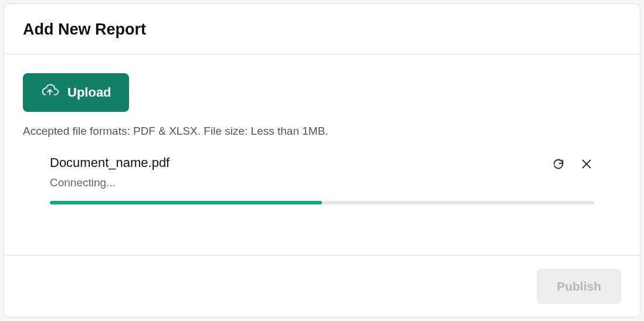  Describe the element at coordinates (322, 131) in the screenshot. I see `accepted-formats-hint: Accepted file formats: PDF & XLSX. File …` at that location.